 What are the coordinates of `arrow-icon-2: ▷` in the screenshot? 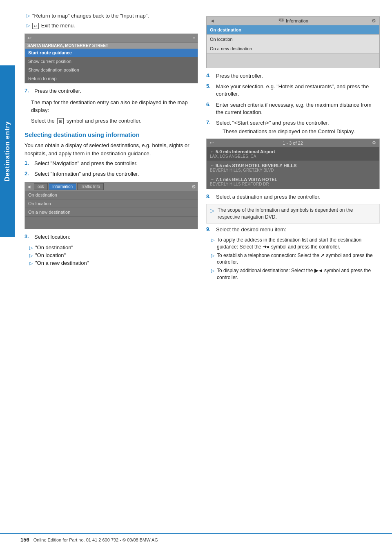 It's located at (28, 25).